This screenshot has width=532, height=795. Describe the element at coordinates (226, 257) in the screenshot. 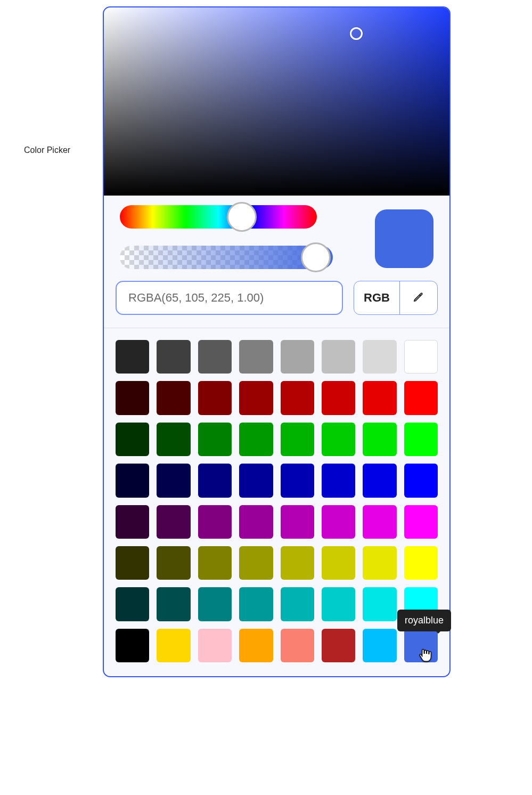

I see `alpha-slider` at that location.